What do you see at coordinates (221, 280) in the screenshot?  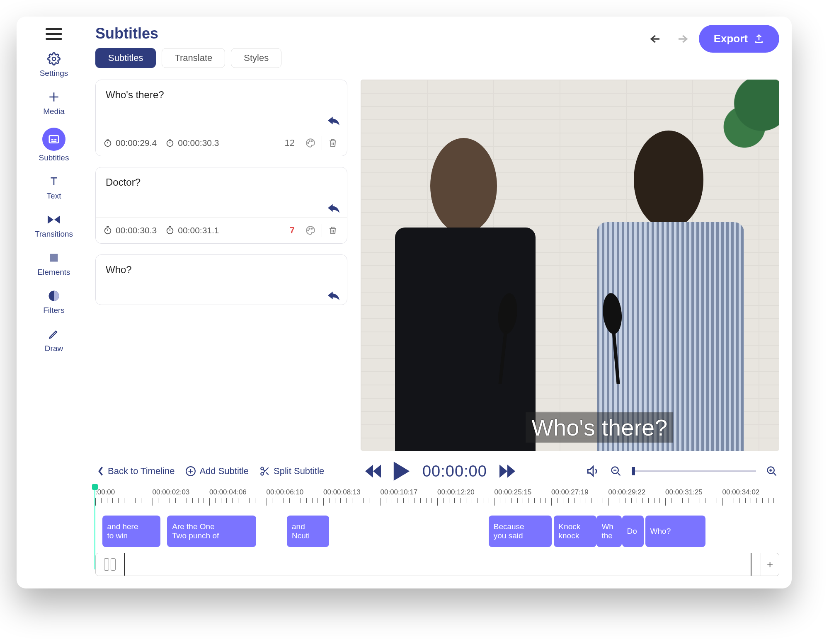 I see `subtitle-text-input: Who?` at bounding box center [221, 280].